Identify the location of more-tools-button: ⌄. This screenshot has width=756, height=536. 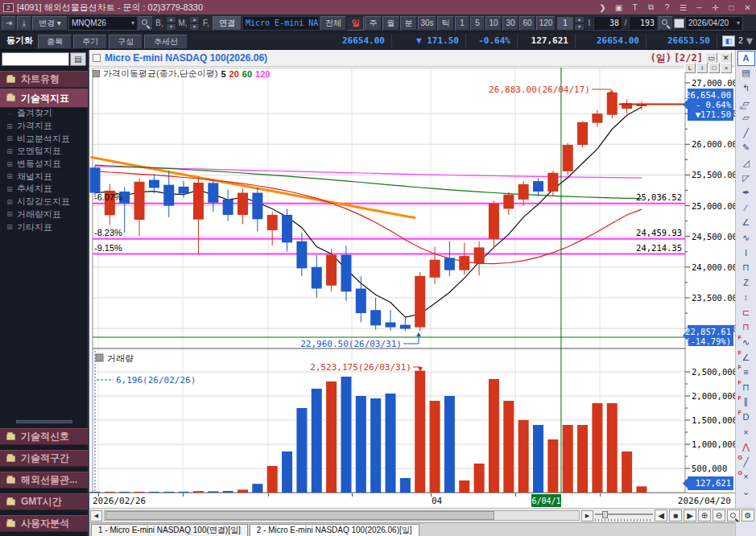
(746, 493).